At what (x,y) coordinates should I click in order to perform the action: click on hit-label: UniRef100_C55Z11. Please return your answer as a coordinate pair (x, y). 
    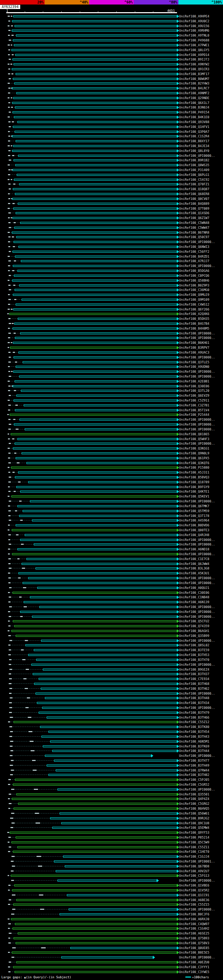
    Looking at the image, I should click on (194, 847).